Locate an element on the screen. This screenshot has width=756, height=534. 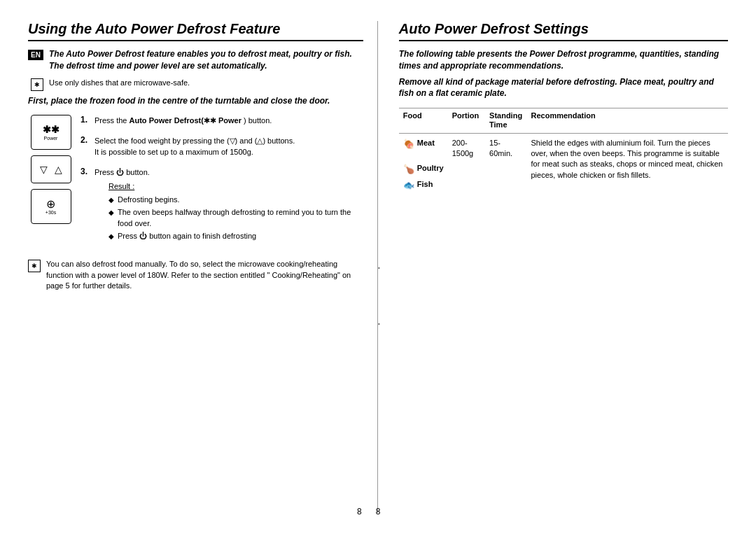
poultry-icon: 🍗 is located at coordinates (409, 169).